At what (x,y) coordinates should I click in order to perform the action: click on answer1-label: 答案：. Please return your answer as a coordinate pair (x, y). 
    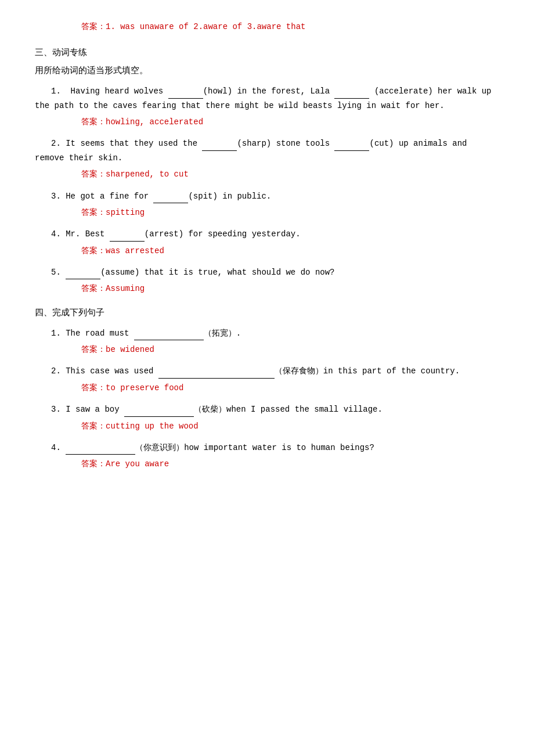
    Looking at the image, I should click on (93, 27).